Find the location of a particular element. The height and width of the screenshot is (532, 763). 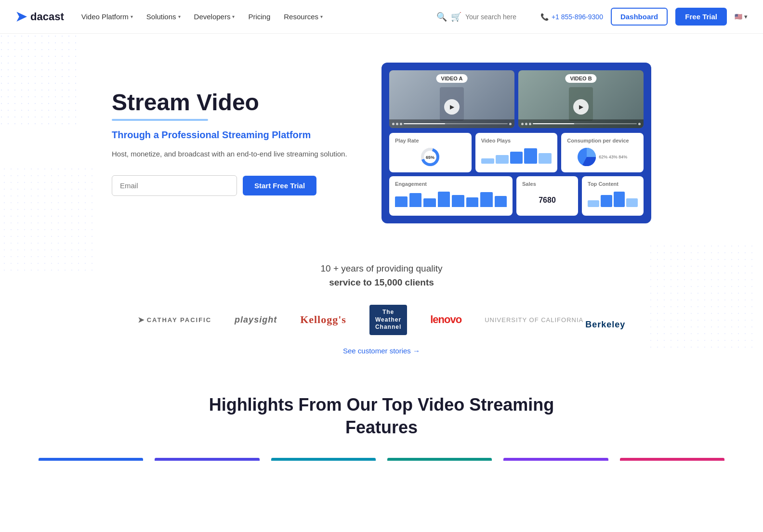

client-logo-cathay: ➤ CATHAY PACIFIC is located at coordinates (174, 320).